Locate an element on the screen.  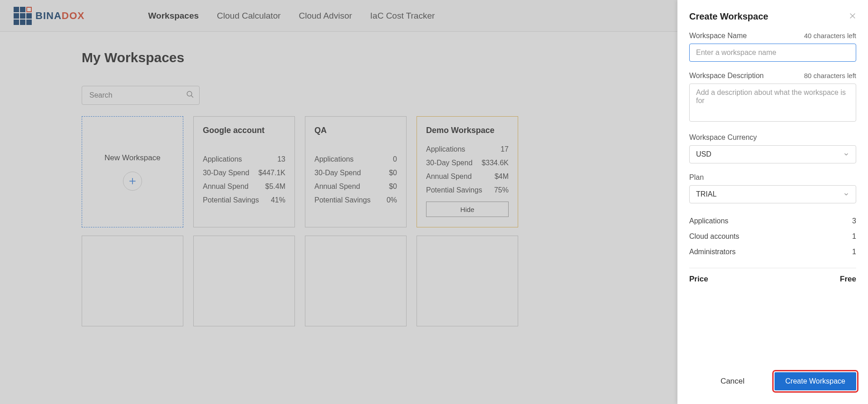
create-workspace-button: Create Workspace is located at coordinates (815, 381).